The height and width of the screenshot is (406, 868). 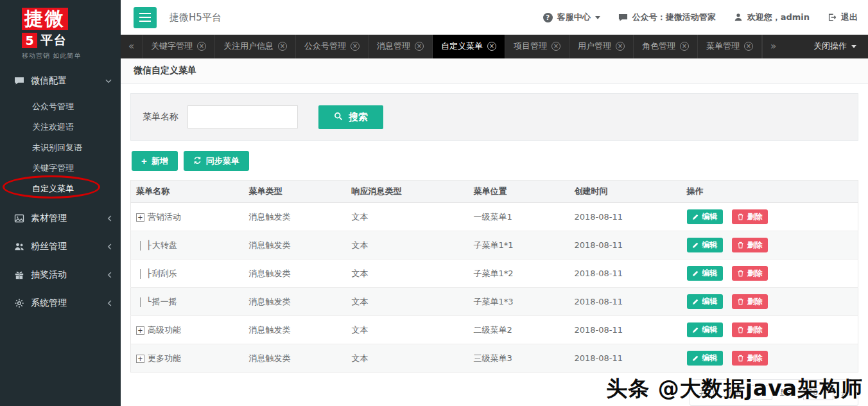 I want to click on wechat-config-icon, so click(x=19, y=81).